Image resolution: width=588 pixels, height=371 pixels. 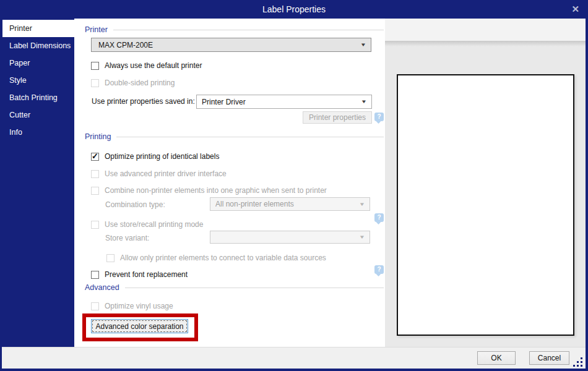 What do you see at coordinates (95, 157) in the screenshot?
I see `optimize-identical-checkbox: ✓` at bounding box center [95, 157].